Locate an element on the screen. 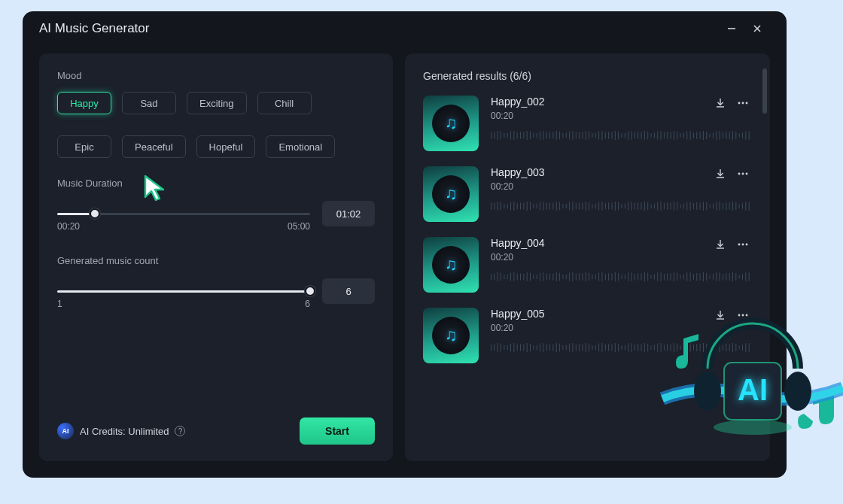 The width and height of the screenshot is (843, 504). minimize-button is located at coordinates (732, 29).